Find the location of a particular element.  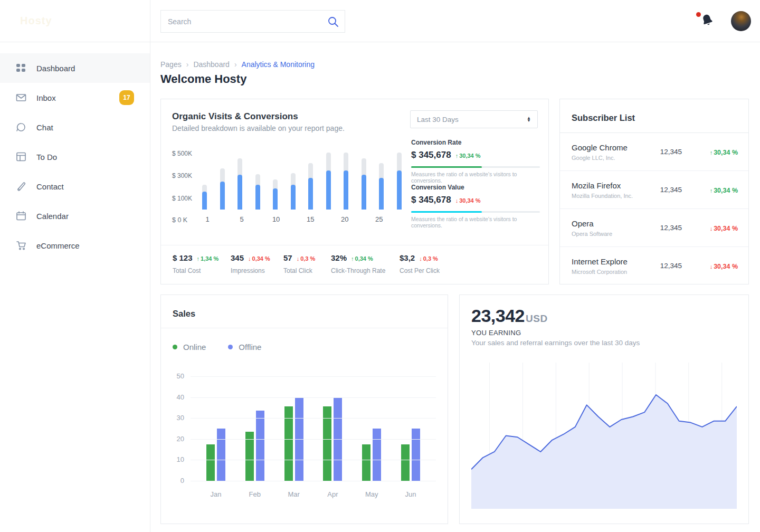

earnings-subtitle: Your sales and referral earnings over th… is located at coordinates (555, 343).